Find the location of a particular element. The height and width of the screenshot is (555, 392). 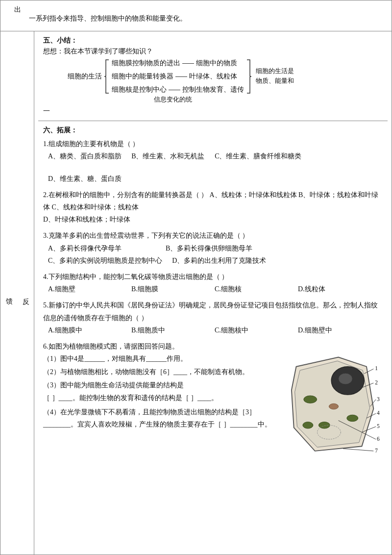

q4-optC: C.细胞核 is located at coordinates (251, 289).